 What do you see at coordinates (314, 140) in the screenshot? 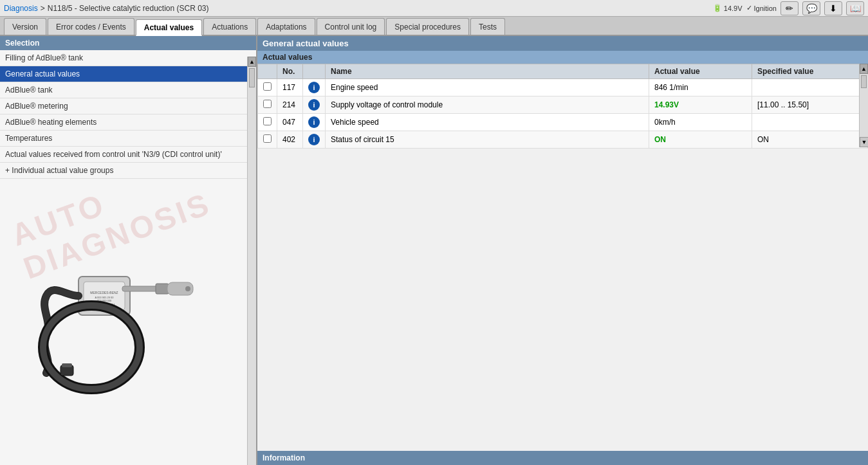
I see `row4-info-icon: i` at bounding box center [314, 140].